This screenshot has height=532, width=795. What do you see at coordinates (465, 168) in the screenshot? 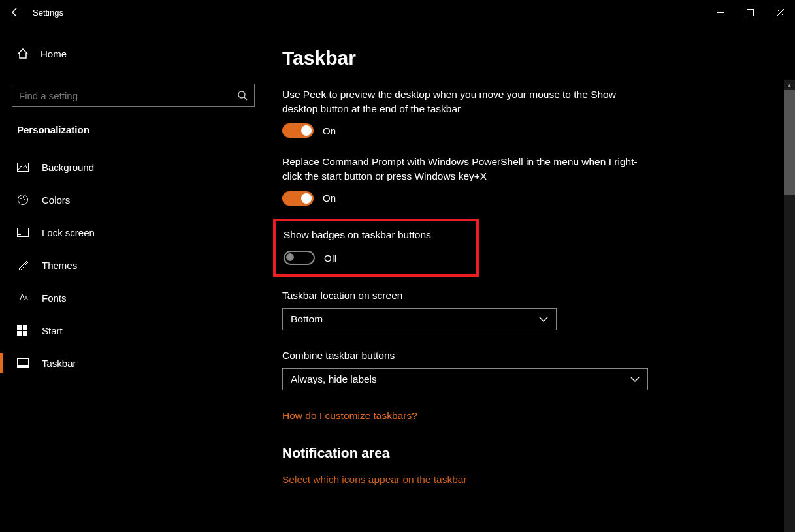
I see `powershell-description: Replace Command Prompt with Windows Powe…` at bounding box center [465, 168].